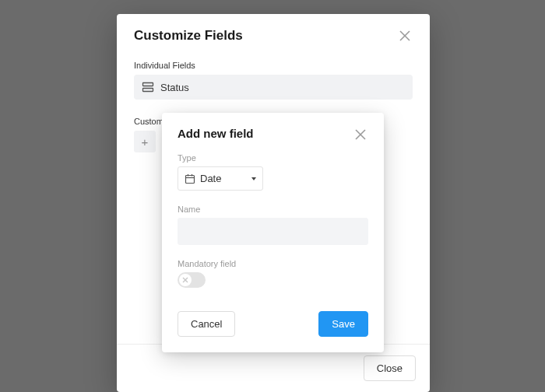  I want to click on add-field-button: +, so click(145, 142).